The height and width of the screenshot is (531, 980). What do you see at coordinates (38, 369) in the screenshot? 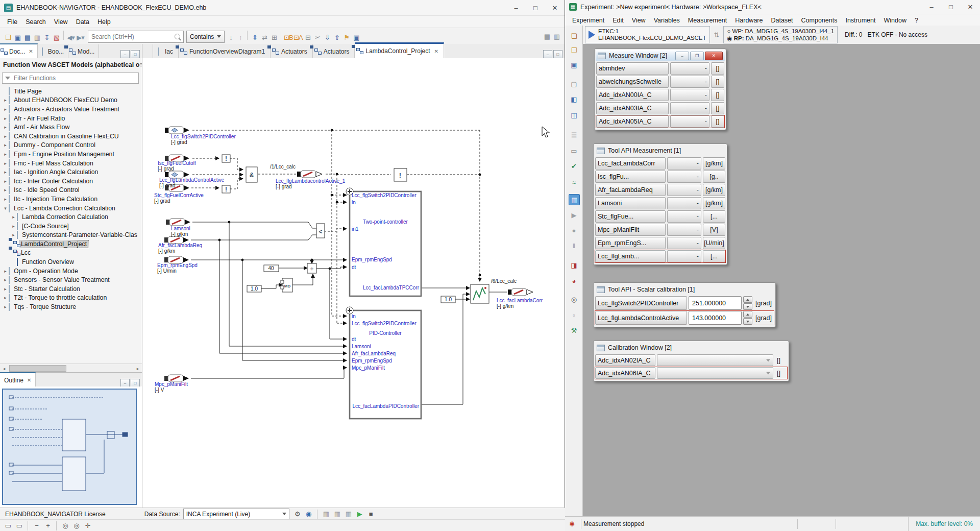
I see `scrollbar-thumb` at bounding box center [38, 369].